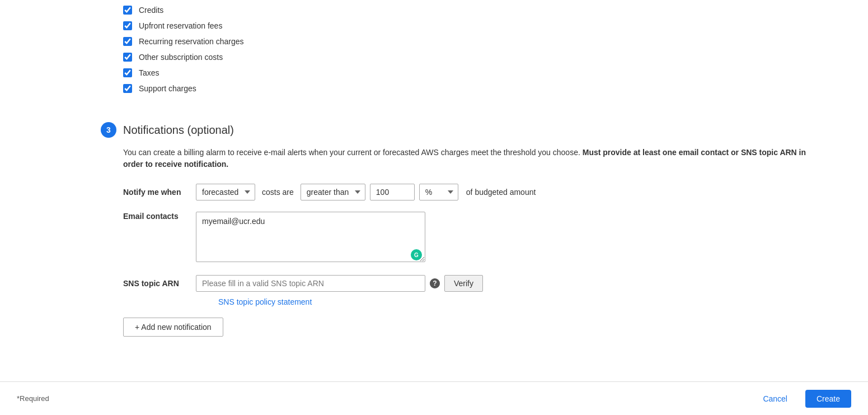  What do you see at coordinates (278, 192) in the screenshot?
I see `costs-are-text: costs are` at bounding box center [278, 192].